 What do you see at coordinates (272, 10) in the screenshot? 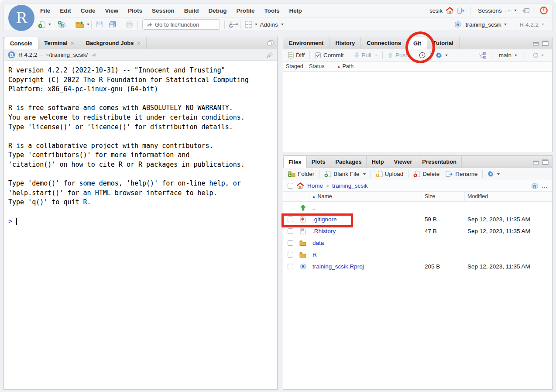
I see `menu-tools: Tools` at bounding box center [272, 10].